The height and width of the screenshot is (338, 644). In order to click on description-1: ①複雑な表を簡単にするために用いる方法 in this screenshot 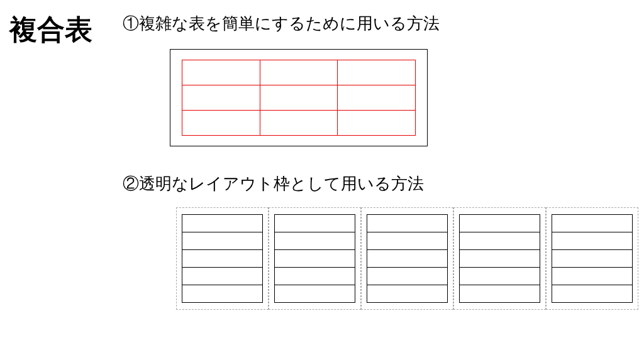, I will do `click(281, 24)`.